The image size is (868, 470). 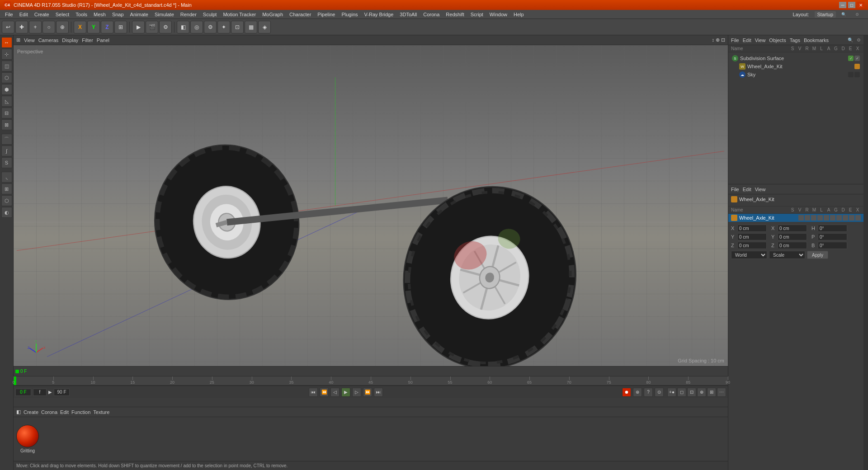 What do you see at coordinates (139, 14) in the screenshot?
I see `menu-item-animate: Animate` at bounding box center [139, 14].